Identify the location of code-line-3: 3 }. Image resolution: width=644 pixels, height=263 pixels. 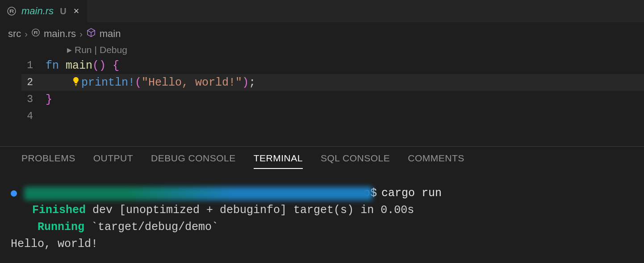
(333, 99).